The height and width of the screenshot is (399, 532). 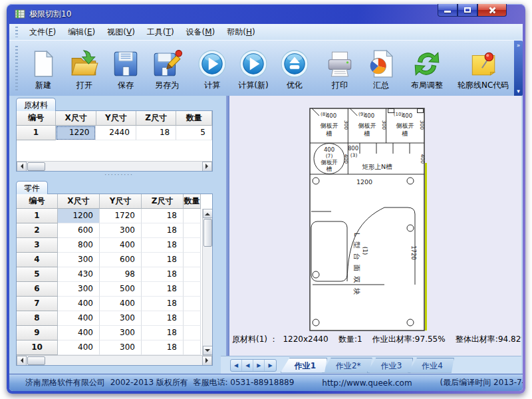 I want to click on close-button, so click(x=492, y=11).